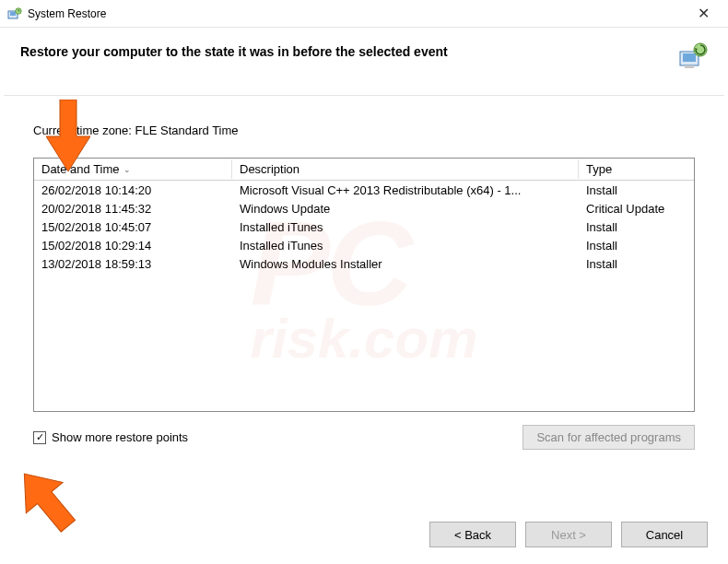 The width and height of the screenshot is (728, 564). What do you see at coordinates (40, 438) in the screenshot?
I see `checkbox-box: ✓` at bounding box center [40, 438].